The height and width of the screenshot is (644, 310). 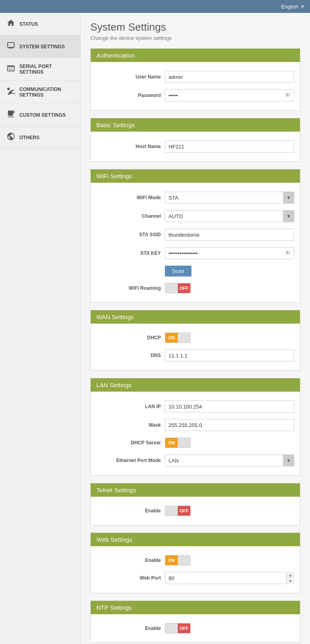 What do you see at coordinates (195, 176) in the screenshot?
I see `section-header-wifi: WiFi Settings` at bounding box center [195, 176].